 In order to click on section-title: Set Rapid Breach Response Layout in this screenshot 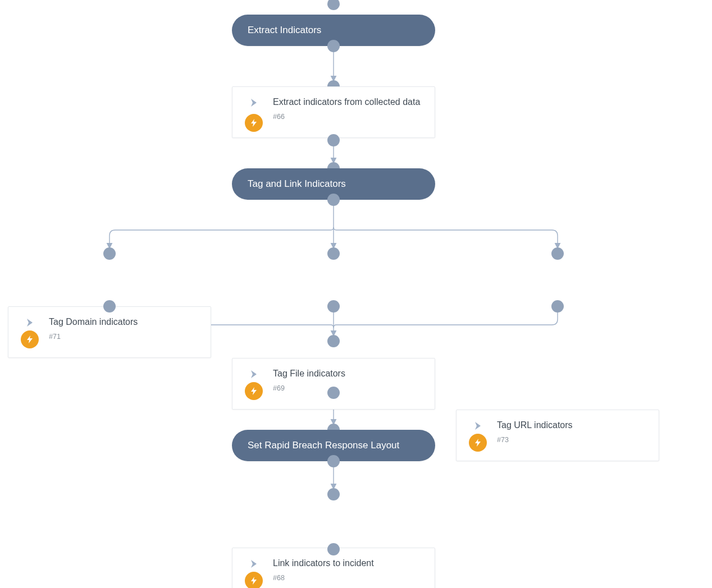, I will do `click(323, 445)`.